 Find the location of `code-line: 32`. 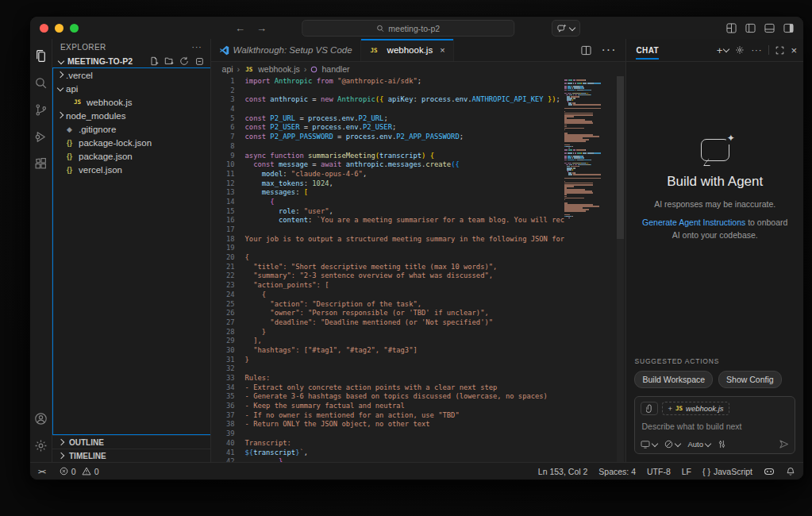

code-line: 32 is located at coordinates (388, 369).